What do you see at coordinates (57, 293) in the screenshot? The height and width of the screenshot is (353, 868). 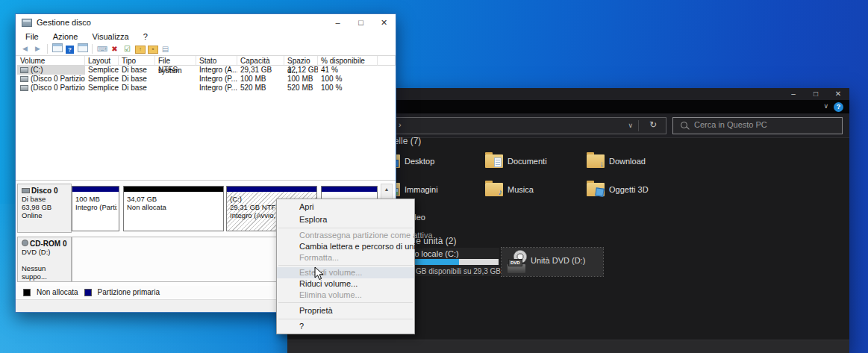 I see `legend-unallocated-label: Non allocata` at bounding box center [57, 293].